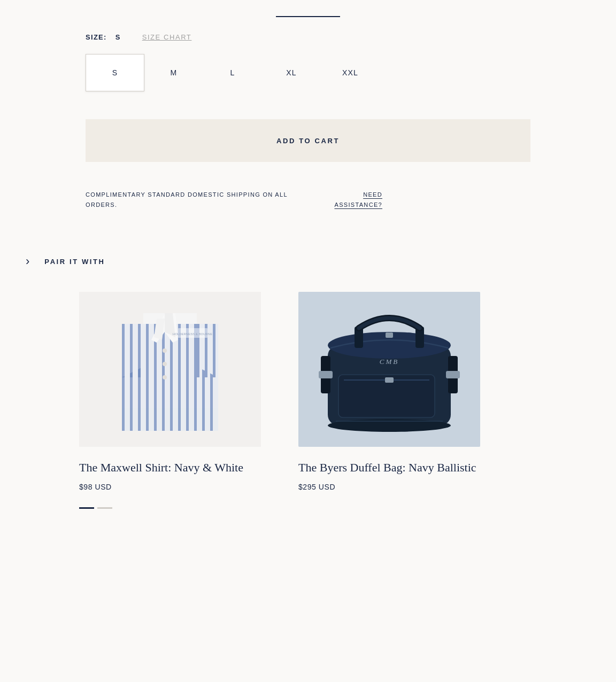 Image resolution: width=616 pixels, height=682 pixels. What do you see at coordinates (308, 9) in the screenshot?
I see `top-decorative-bar` at bounding box center [308, 9].